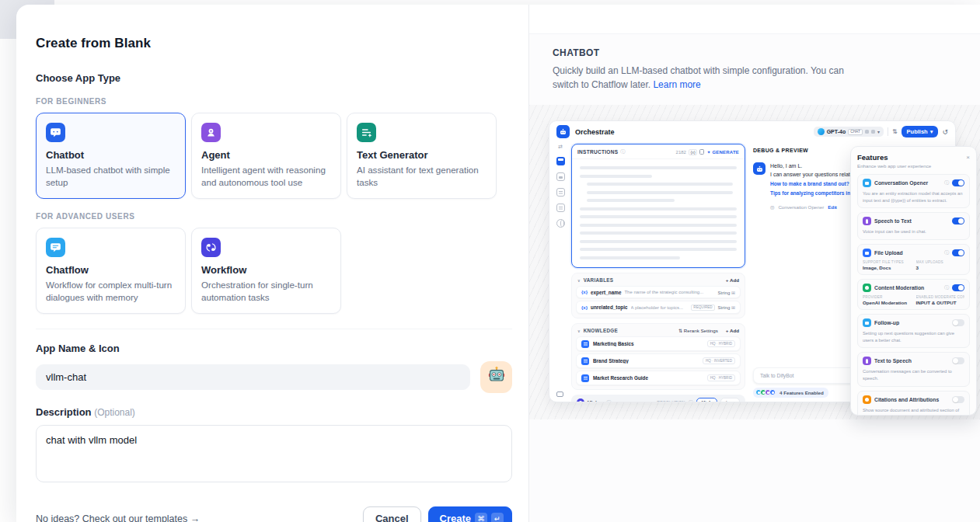 The image size is (980, 522). Describe the element at coordinates (421, 177) in the screenshot. I see `card-desc: AI assistant for text generation tasks` at that location.